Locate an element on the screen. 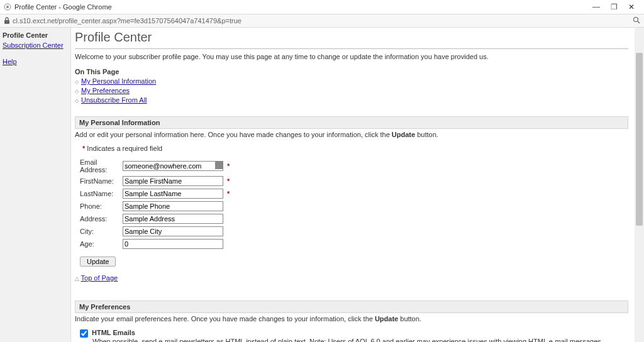  city-field is located at coordinates (173, 231).